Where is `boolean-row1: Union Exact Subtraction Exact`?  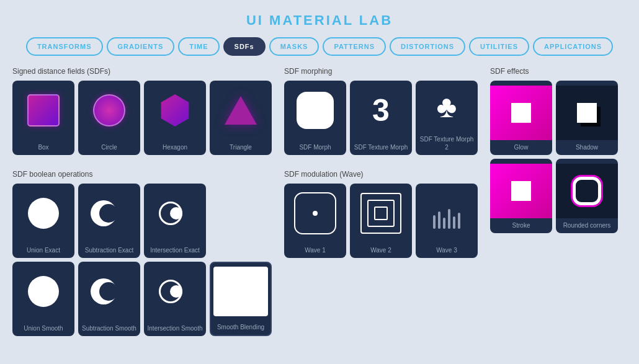 boolean-row1: Union Exact Subtraction Exact is located at coordinates (142, 221).